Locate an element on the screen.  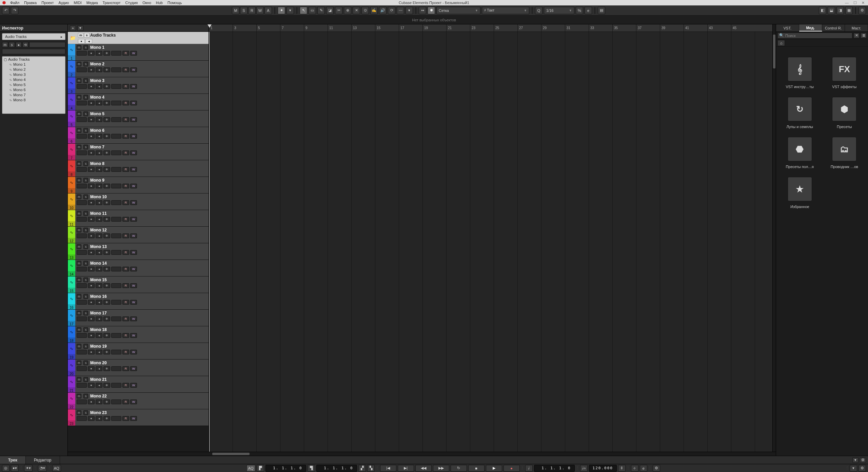
inspector-name-field is located at coordinates (34, 52).